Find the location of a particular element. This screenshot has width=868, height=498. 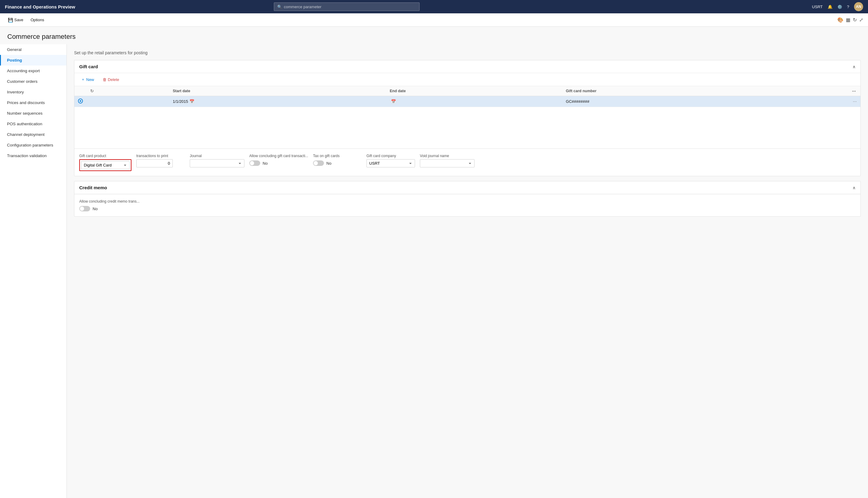

sidebar-item-general: General is located at coordinates (33, 49).